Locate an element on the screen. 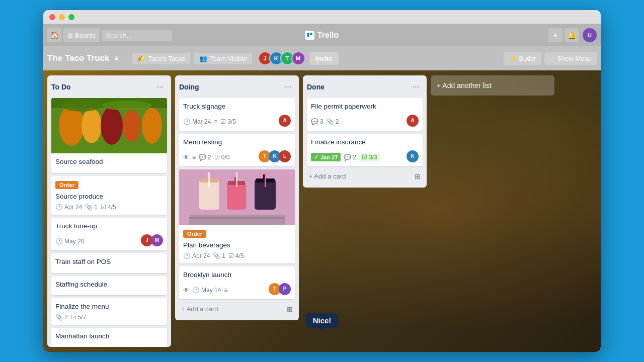 The width and height of the screenshot is (644, 362). checklist-icon-finalize: ☑ is located at coordinates (73, 317).